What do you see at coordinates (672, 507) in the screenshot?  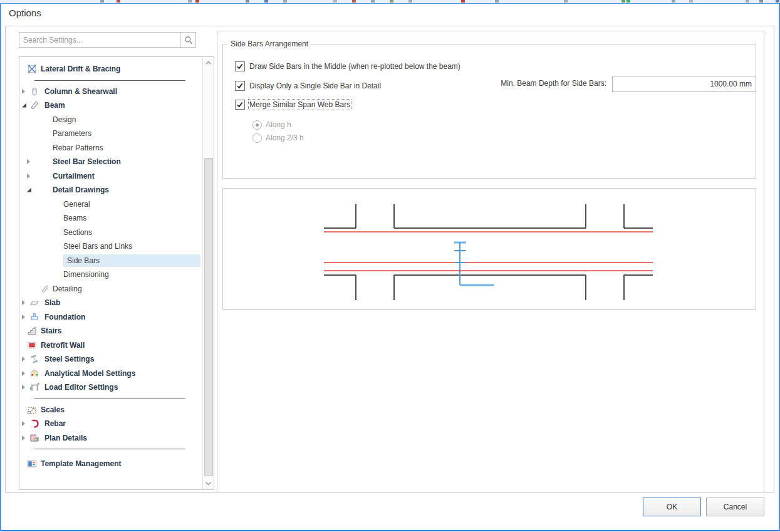 I see `ok-button: OK` at bounding box center [672, 507].